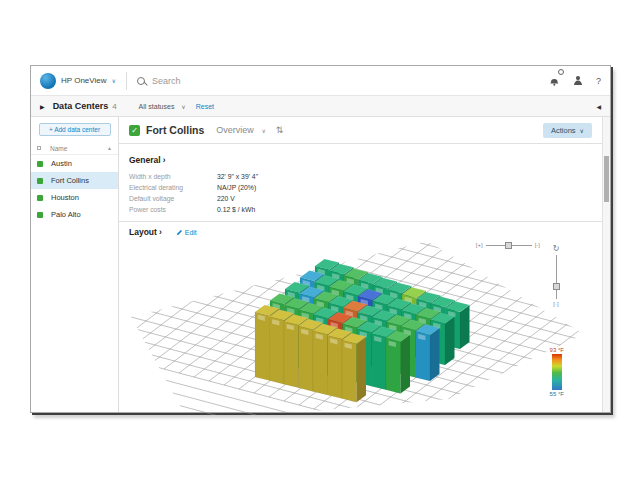 This screenshot has height=480, width=640. Describe the element at coordinates (346, 81) in the screenshot. I see `search-input` at that location.